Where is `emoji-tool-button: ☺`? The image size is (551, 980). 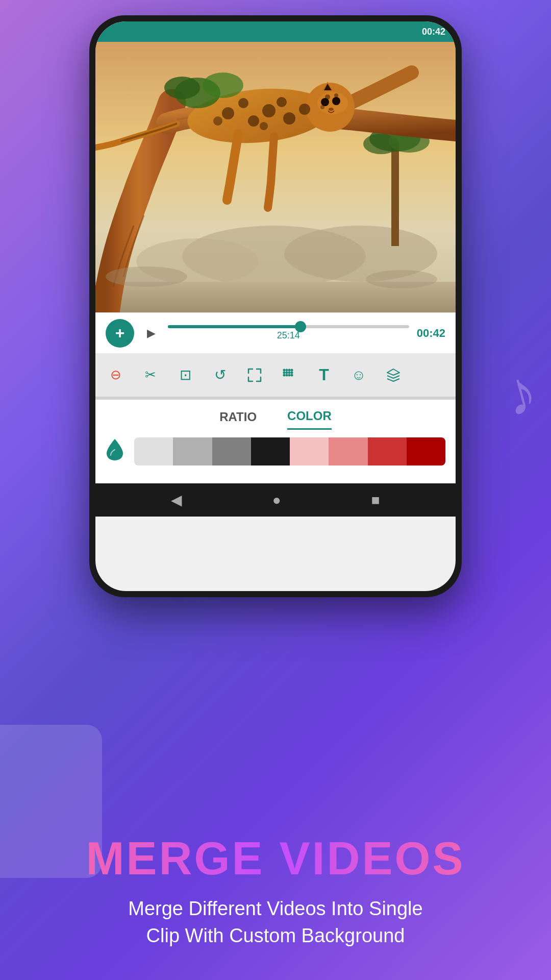
emoji-tool-button: ☺ is located at coordinates (359, 375).